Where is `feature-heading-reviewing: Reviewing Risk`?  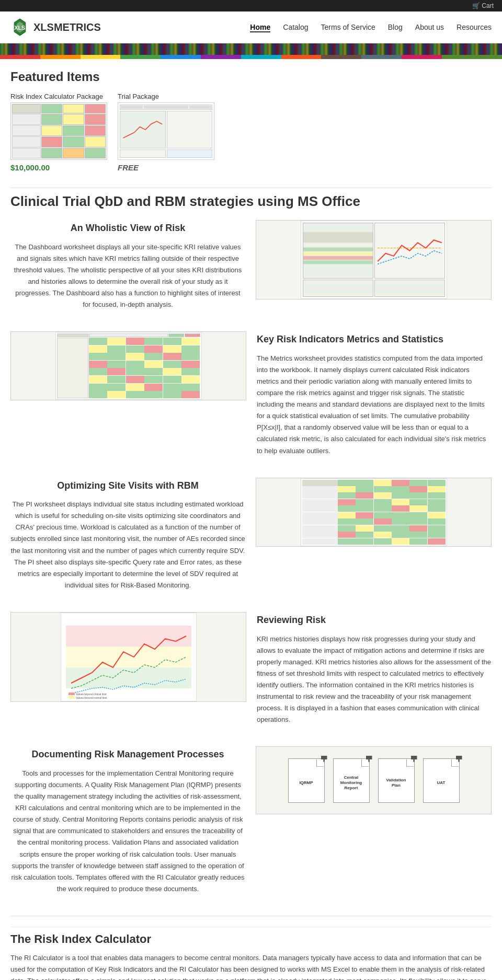 feature-heading-reviewing: Reviewing Risk is located at coordinates (374, 620).